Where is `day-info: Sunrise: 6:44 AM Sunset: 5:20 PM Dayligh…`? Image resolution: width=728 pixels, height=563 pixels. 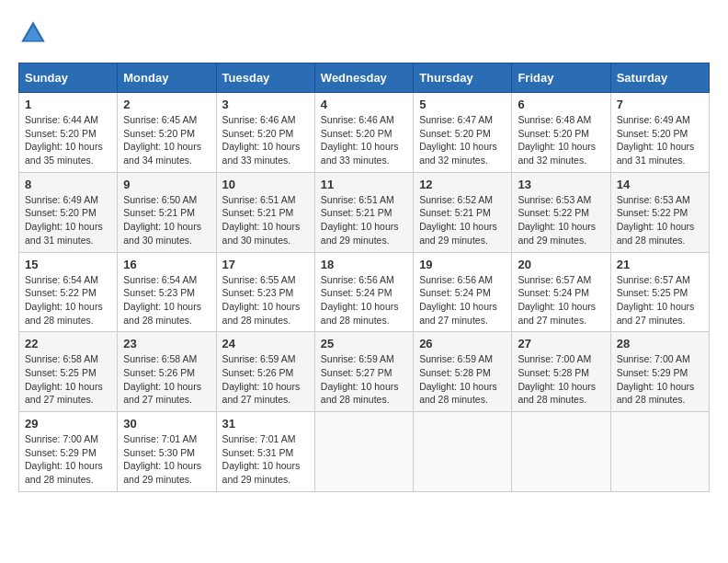 day-info: Sunrise: 6:44 AM Sunset: 5:20 PM Dayligh… is located at coordinates (68, 140).